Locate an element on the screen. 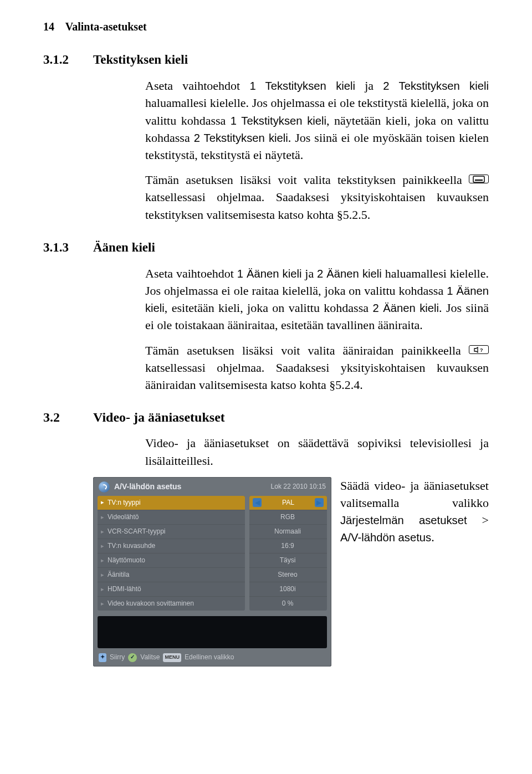 The image size is (532, 774). settings-screenshot: A/V-lähdön asetus Lok 22 2010 10:15 ▸TV:… is located at coordinates (212, 572).